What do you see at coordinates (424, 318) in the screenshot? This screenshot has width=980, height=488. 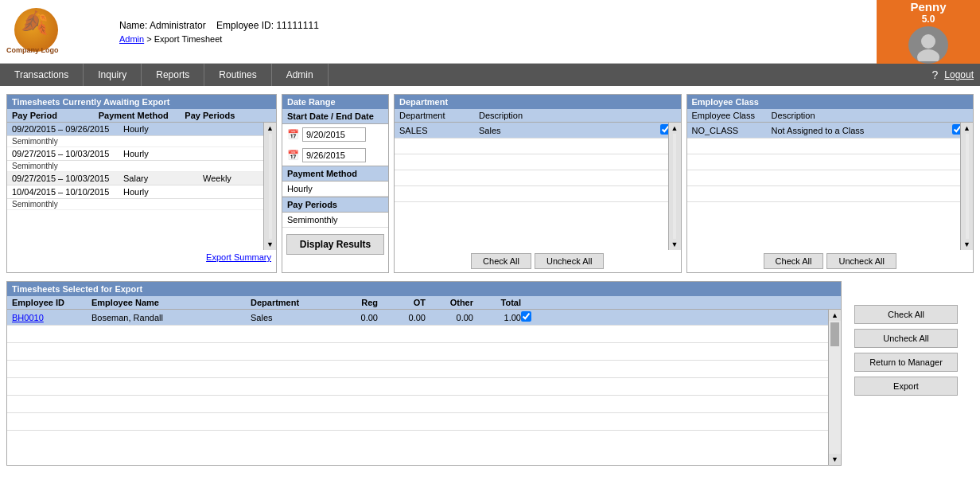 I see `table-row: BH0010 Boseman, Randall Sales 0.00 0.00 …` at bounding box center [424, 318].